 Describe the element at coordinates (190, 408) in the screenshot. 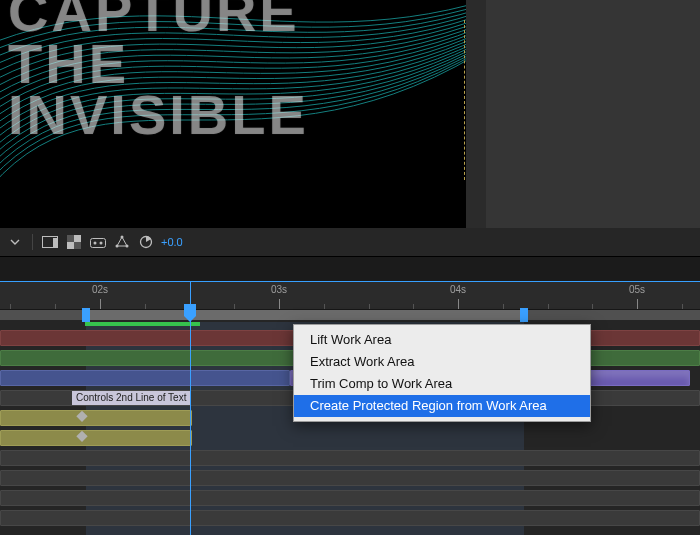

I see `playhead` at that location.